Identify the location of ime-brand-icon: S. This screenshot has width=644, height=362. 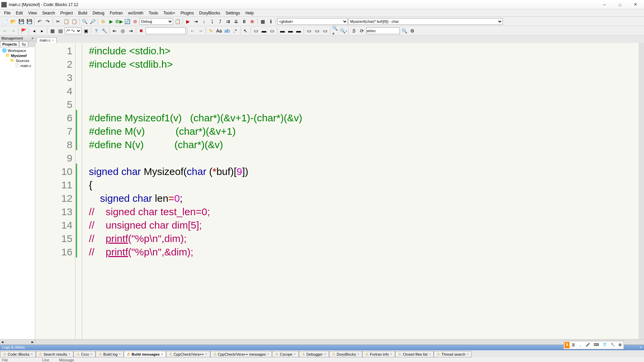
(567, 345).